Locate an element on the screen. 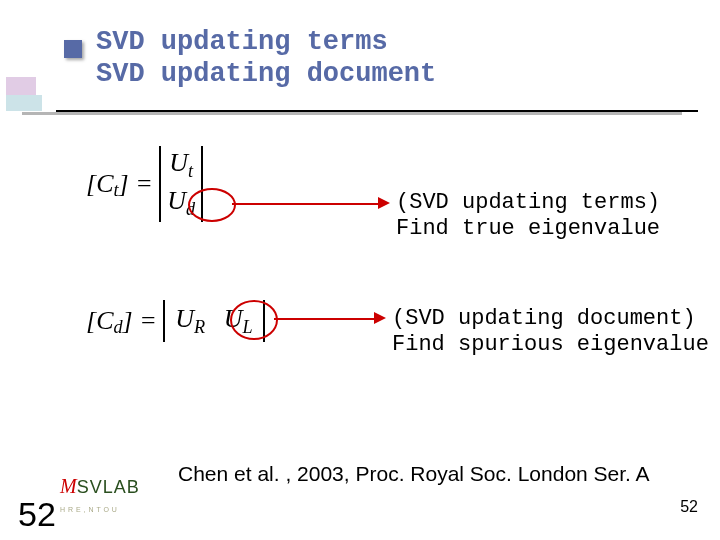 This screenshot has width=720, height=540. title-bullet-icon is located at coordinates (73, 49).